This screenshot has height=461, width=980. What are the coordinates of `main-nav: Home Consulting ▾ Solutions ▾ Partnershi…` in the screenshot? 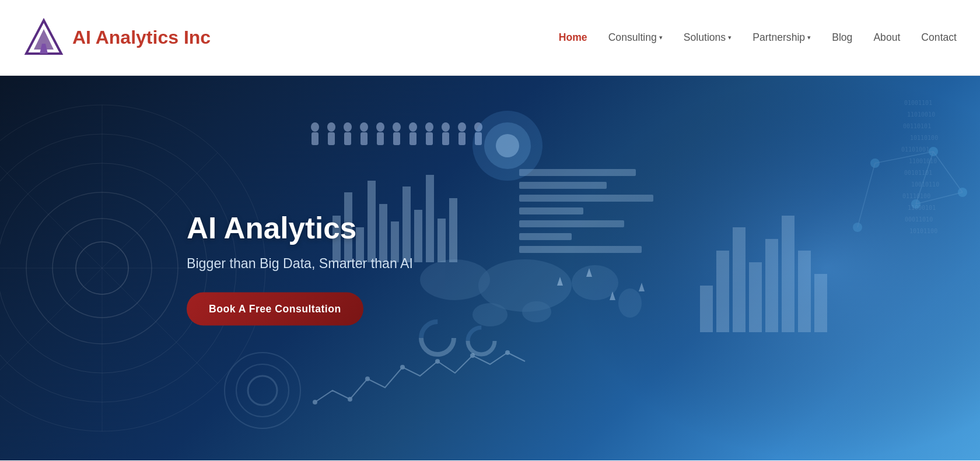 It's located at (758, 37).